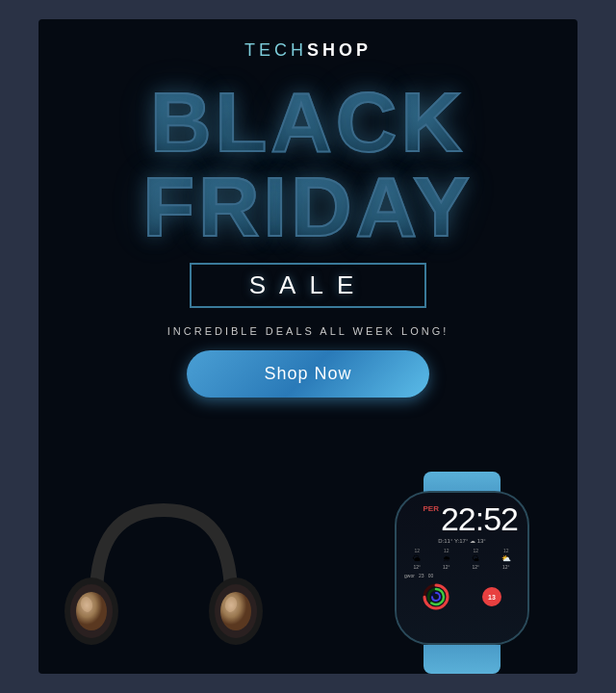 The width and height of the screenshot is (616, 693). I want to click on headphones-image, so click(164, 573).